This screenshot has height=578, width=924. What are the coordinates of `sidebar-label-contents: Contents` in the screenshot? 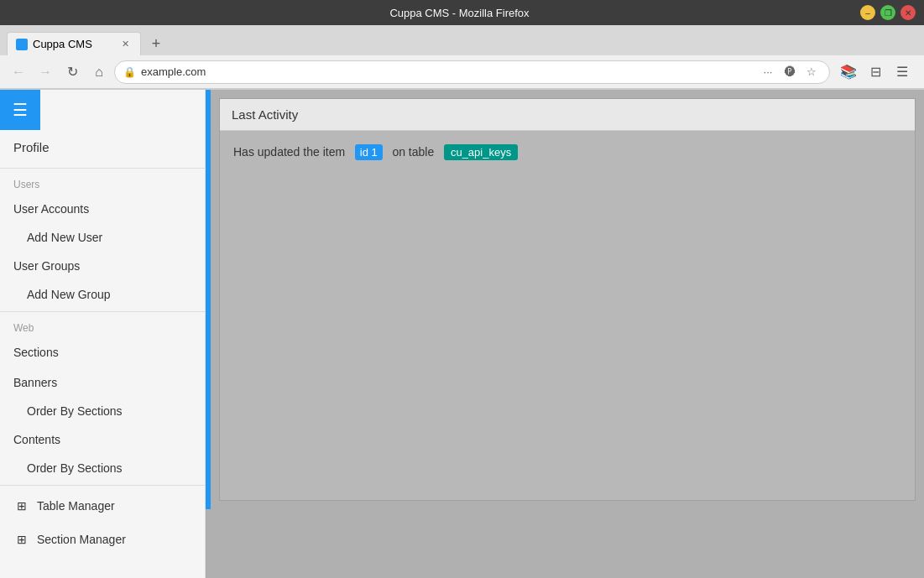 It's located at (37, 440).